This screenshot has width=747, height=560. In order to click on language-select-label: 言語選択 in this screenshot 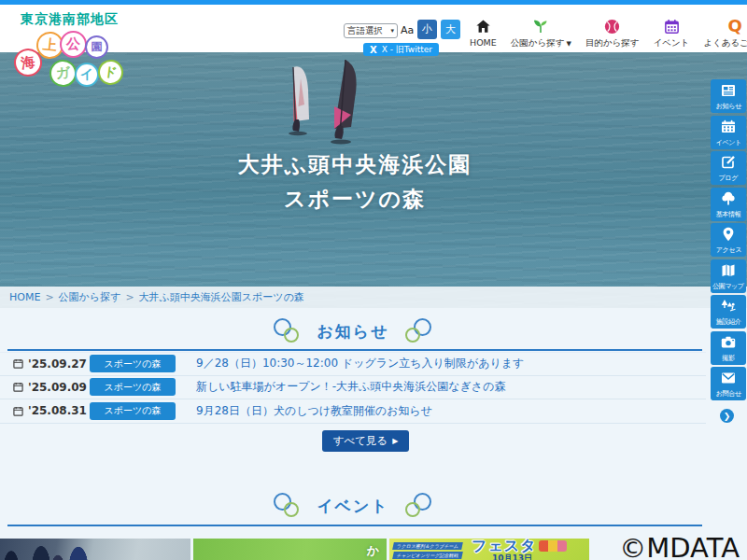, I will do `click(365, 32)`.